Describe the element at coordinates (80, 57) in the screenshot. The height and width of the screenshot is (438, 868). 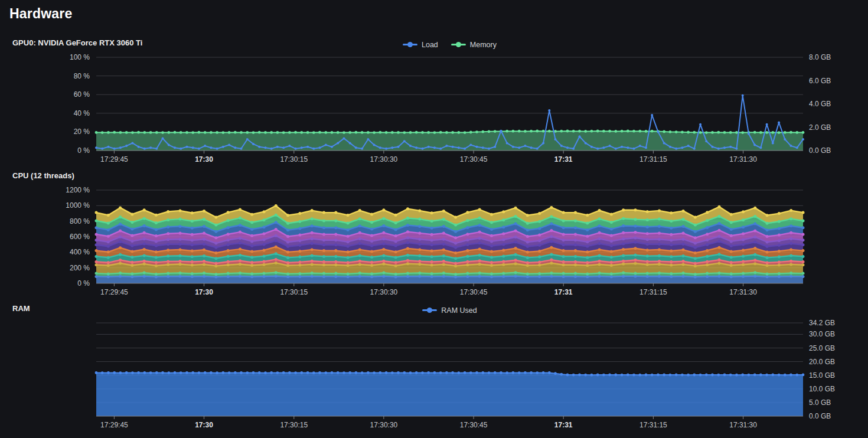
I see `y-tick-label: 100 %` at that location.